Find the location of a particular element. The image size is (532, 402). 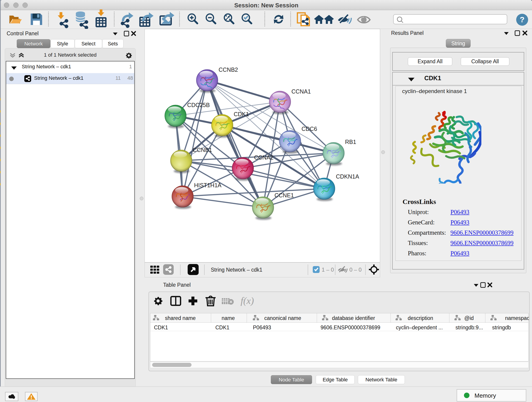

svg-text: description is located at coordinates (420, 318).